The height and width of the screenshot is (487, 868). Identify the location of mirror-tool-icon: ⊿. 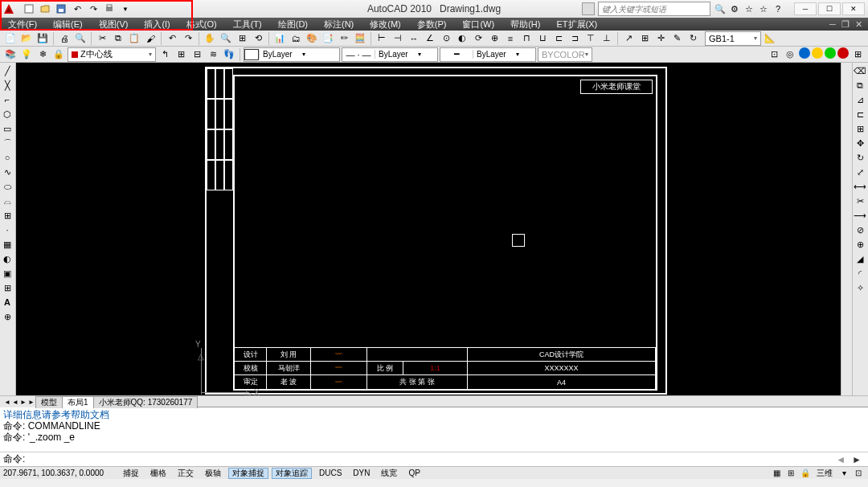
(860, 100).